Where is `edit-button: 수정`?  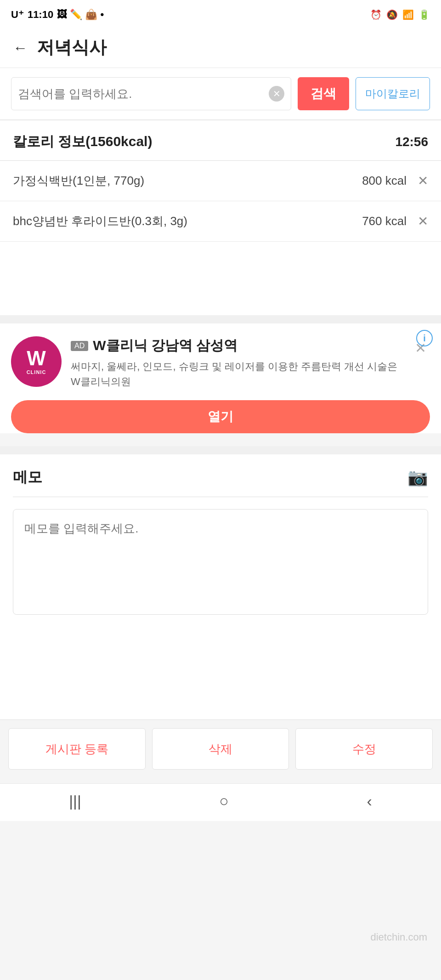
edit-button: 수정 is located at coordinates (364, 749).